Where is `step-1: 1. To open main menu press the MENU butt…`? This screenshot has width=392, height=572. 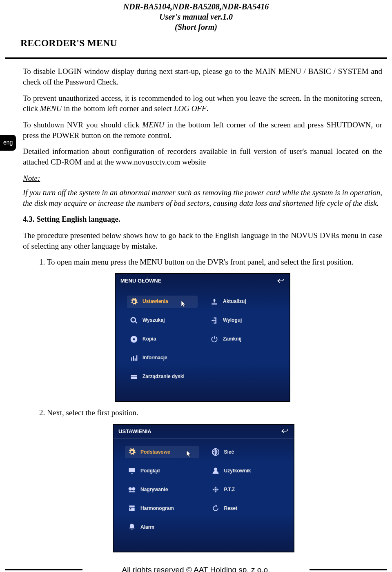 step-1: 1. To open main menu press the MENU butt… is located at coordinates (211, 262).